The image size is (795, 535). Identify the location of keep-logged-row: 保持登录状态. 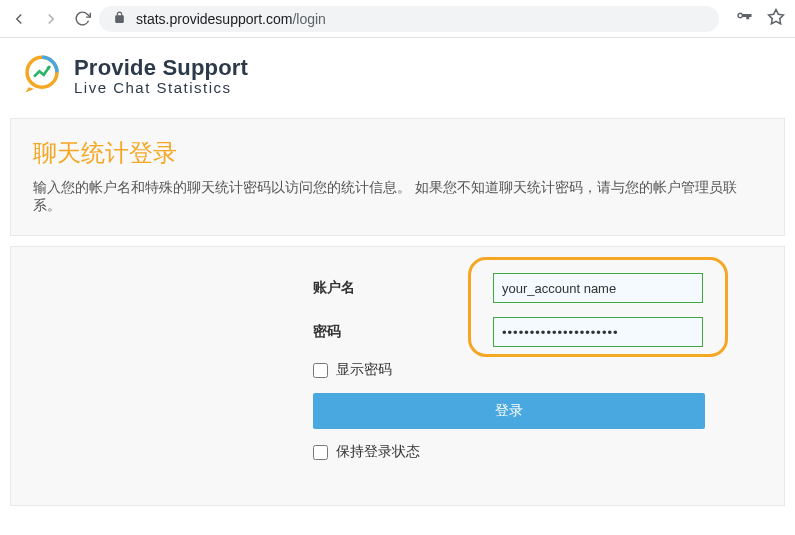
(513, 452).